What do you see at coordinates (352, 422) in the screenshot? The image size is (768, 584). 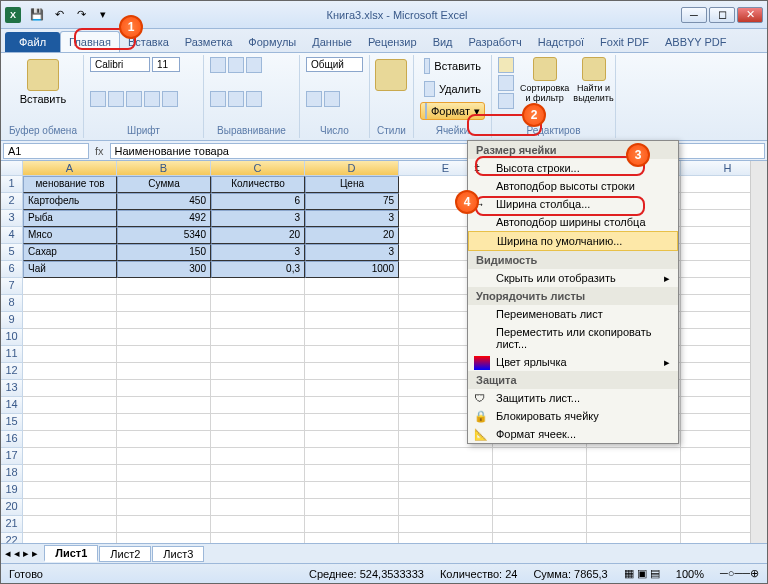 I see `cell-D15` at bounding box center [352, 422].